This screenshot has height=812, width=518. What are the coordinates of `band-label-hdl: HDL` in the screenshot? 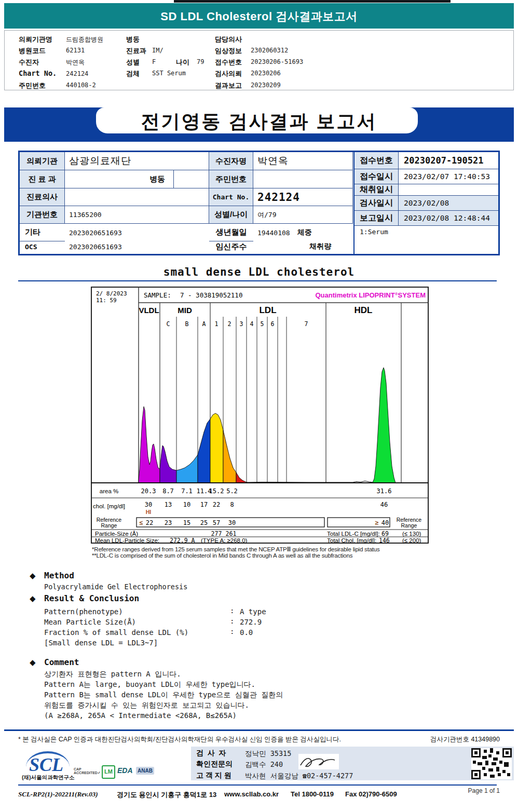 It's located at (363, 310).